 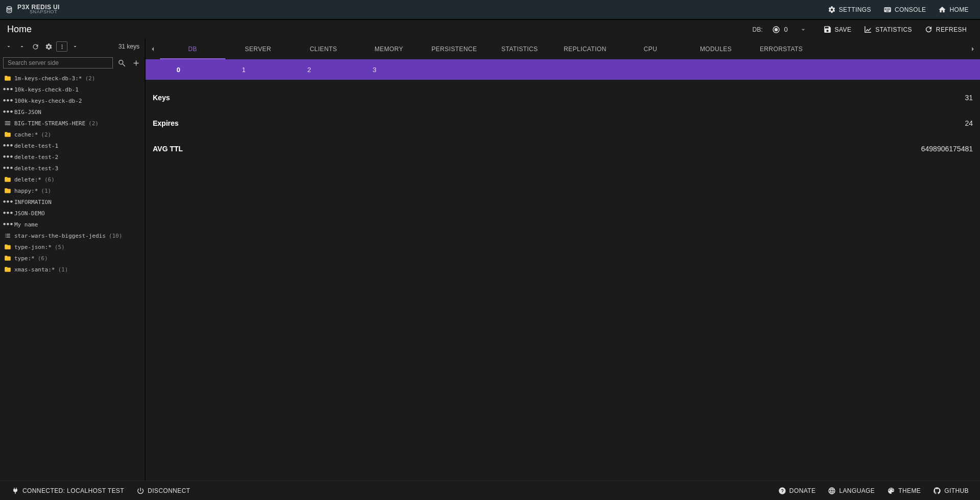 What do you see at coordinates (832, 491) in the screenshot?
I see `globe-icon` at bounding box center [832, 491].